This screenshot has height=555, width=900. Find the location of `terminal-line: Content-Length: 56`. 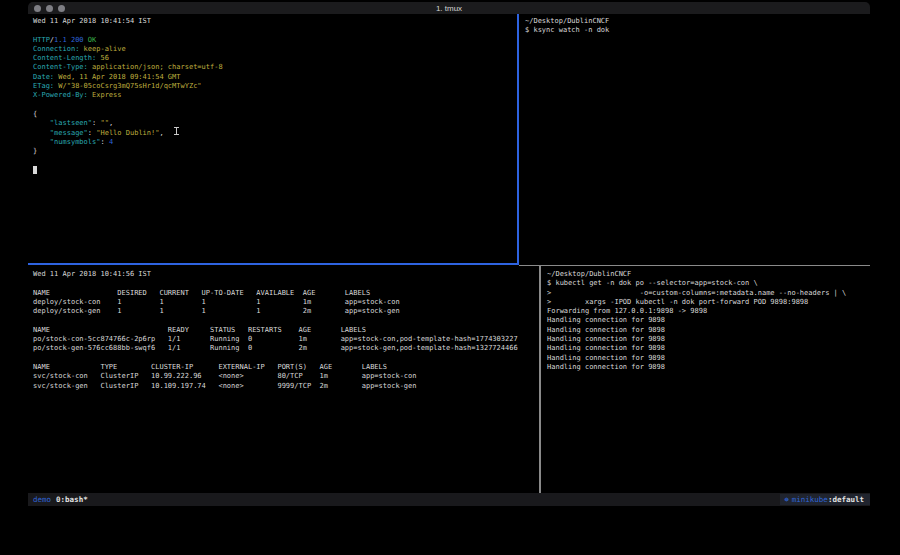

terminal-line: Content-Length: 56 is located at coordinates (275, 58).